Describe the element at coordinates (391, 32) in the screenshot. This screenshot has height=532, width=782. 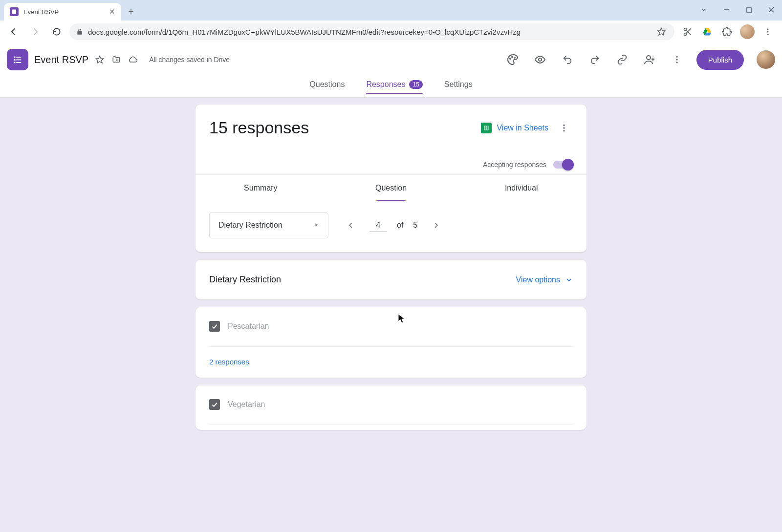
I see `browser-toolbar: docs.google.com/form/d/1Q6m_H017MiMZDgux…` at that location.